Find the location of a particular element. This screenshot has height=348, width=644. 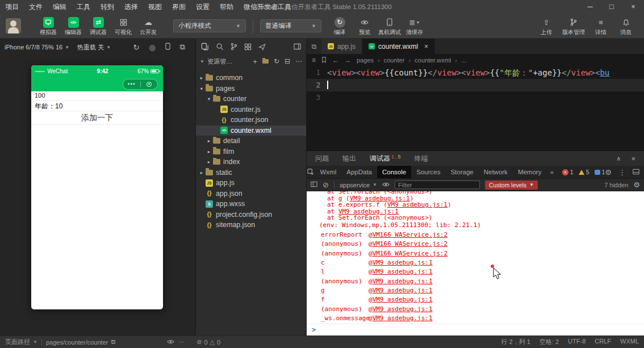

inspect-element-icon is located at coordinates (311, 173).